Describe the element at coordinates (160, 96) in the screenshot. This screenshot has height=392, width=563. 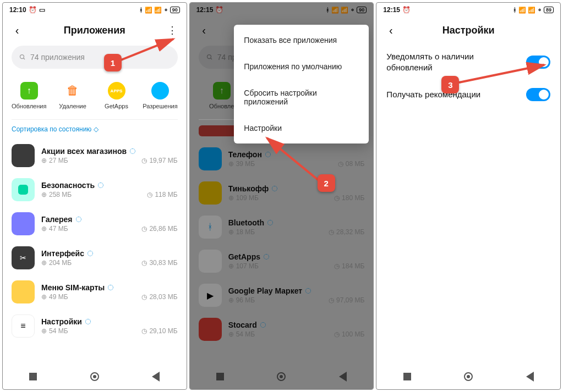
I see `action-permissions: Разрешения` at that location.